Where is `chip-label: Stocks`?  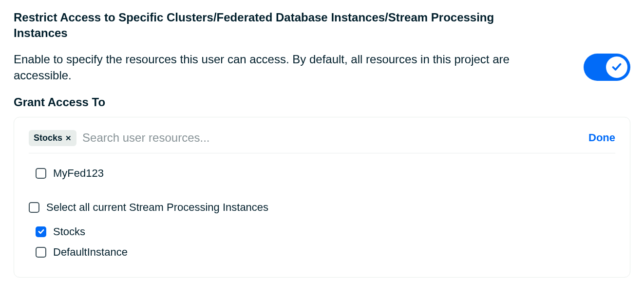 chip-label: Stocks is located at coordinates (48, 138).